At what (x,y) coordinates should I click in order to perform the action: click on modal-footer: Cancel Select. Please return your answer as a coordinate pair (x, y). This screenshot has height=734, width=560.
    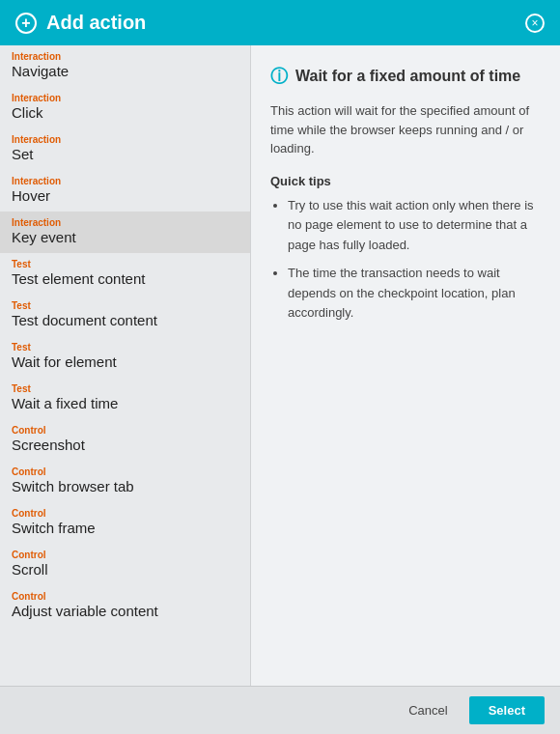
    Looking at the image, I should click on (280, 710).